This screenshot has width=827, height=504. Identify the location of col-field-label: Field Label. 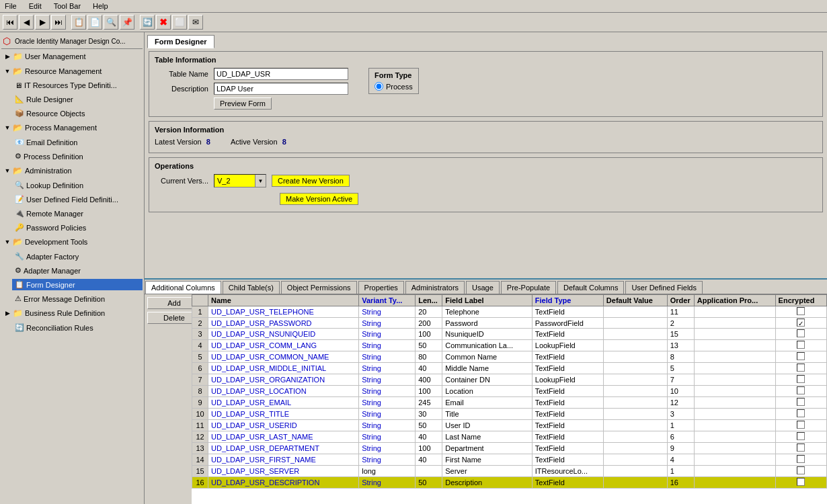
(487, 301).